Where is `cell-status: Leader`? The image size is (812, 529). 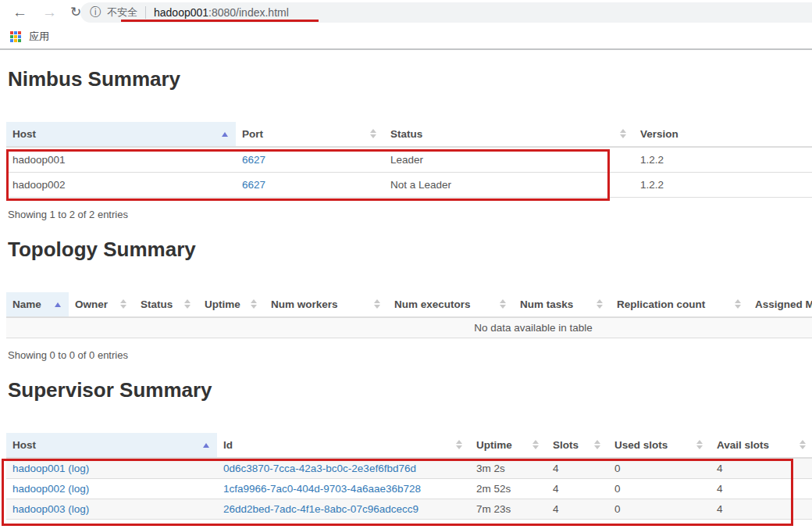
cell-status: Leader is located at coordinates (509, 159).